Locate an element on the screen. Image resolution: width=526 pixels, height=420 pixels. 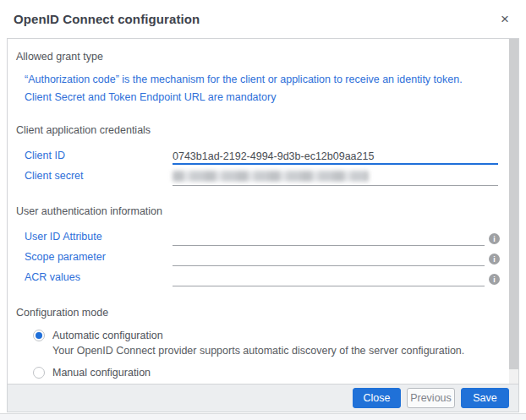
section-allowed-grant-type: Allowed grant type is located at coordinates (257, 57).